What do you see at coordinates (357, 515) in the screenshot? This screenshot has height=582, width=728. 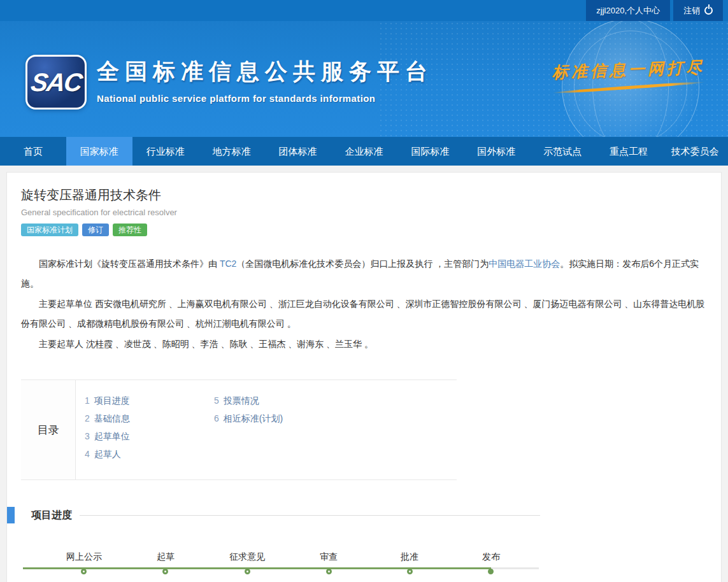 I see `section-heading-progress: 项目进度` at bounding box center [357, 515].